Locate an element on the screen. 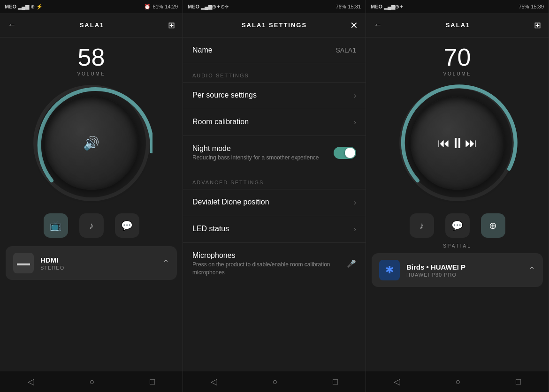 The height and width of the screenshot is (392, 549). volume-label-1: VOLUME is located at coordinates (91, 74).